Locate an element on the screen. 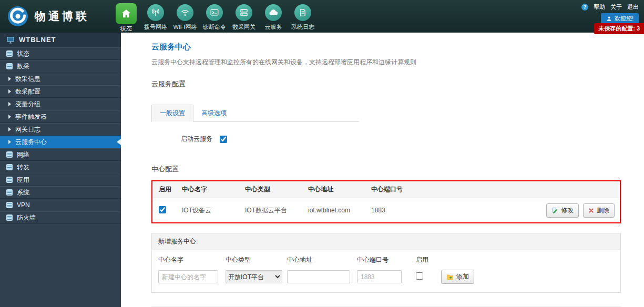 The image size is (644, 307). welcome-label: 欢迎您! is located at coordinates (624, 19).